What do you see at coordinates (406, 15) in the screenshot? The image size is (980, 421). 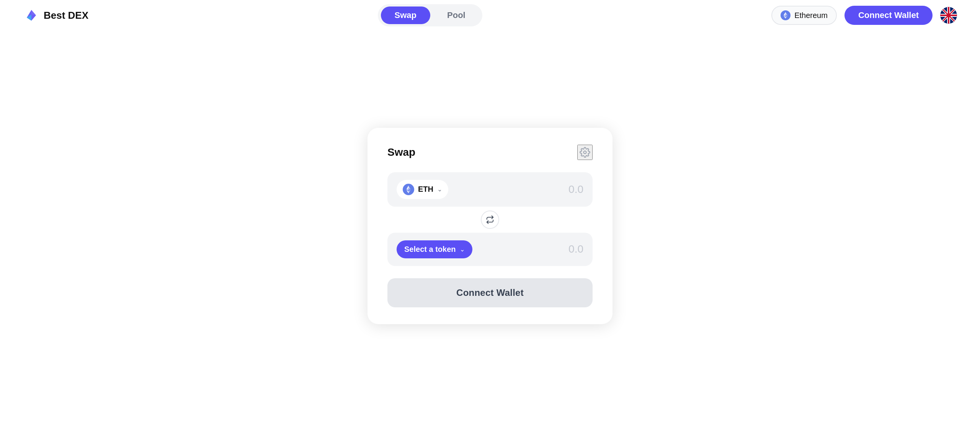 I see `nav-swap-button: Swap` at bounding box center [406, 15].